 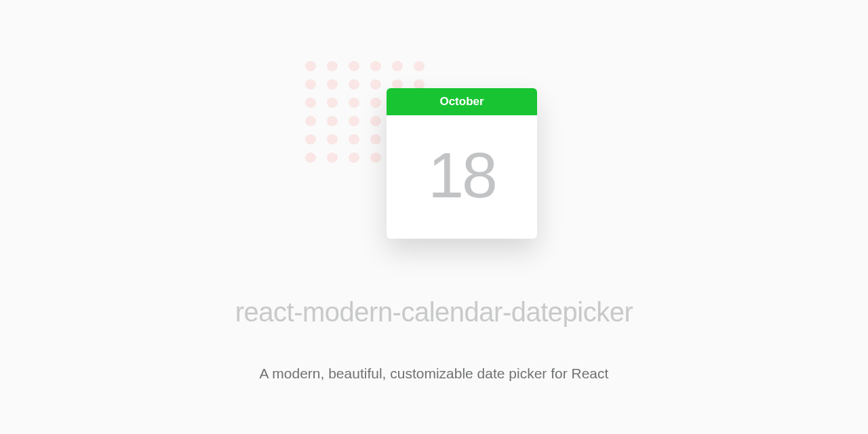 I want to click on calendar-body: 18, so click(x=462, y=177).